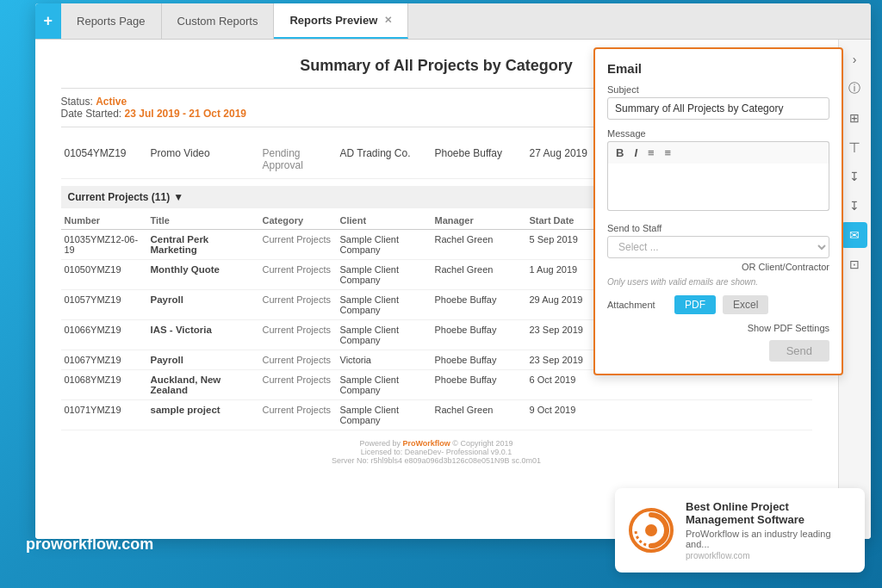 The image size is (882, 588). What do you see at coordinates (564, 220) in the screenshot?
I see `col-header-date: Start Date` at bounding box center [564, 220].